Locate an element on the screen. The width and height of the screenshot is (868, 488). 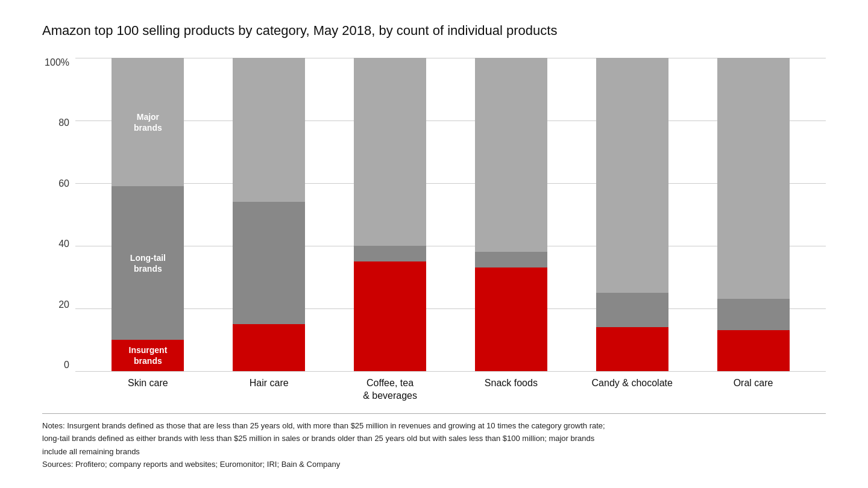
footnotes: Notes: Insurgent brands defined as those… is located at coordinates (434, 442).